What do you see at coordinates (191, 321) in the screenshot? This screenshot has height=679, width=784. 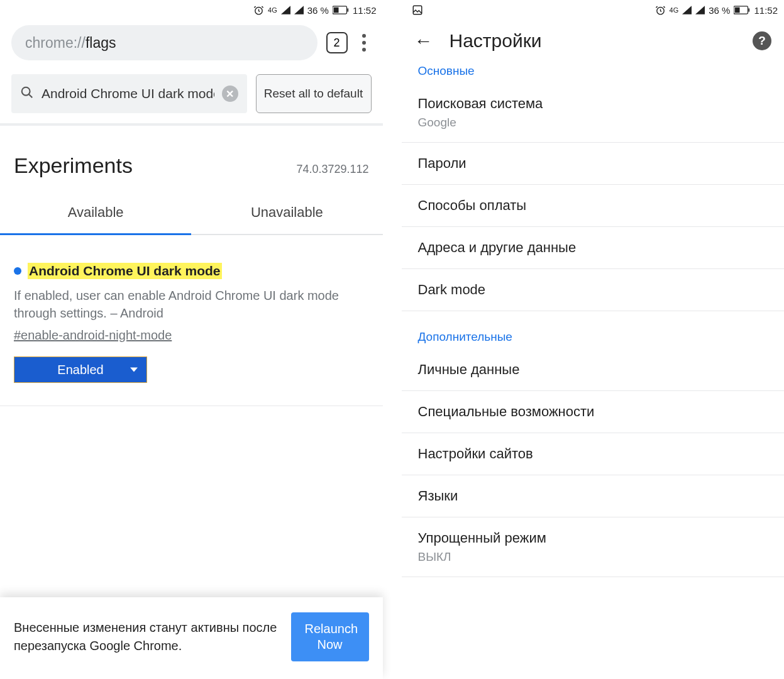 I see `flag-entry: Android Chrome UI dark mode If enabled, …` at bounding box center [191, 321].